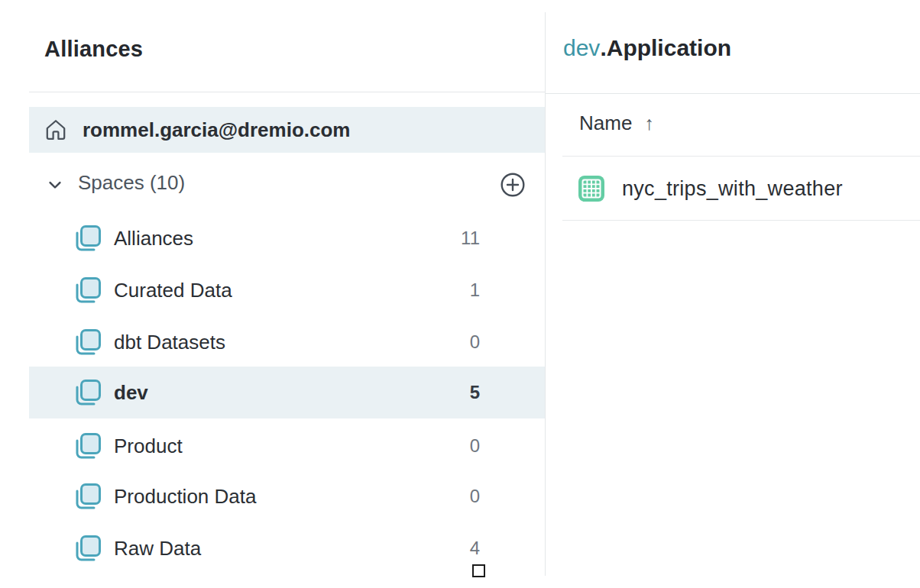 This screenshot has width=920, height=588. Describe the element at coordinates (131, 393) in the screenshot. I see `space-name: dev` at that location.